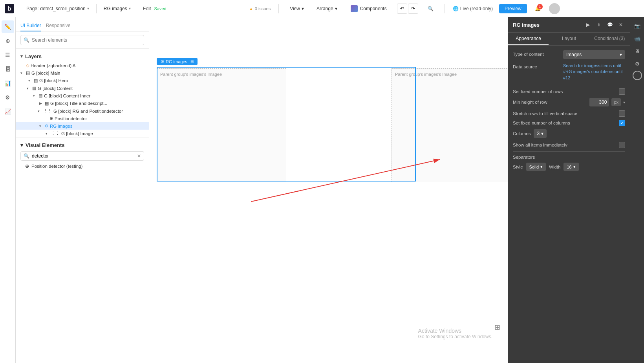  Describe the element at coordinates (538, 9) in the screenshot. I see `notification-badge: 🔔 1` at that location.